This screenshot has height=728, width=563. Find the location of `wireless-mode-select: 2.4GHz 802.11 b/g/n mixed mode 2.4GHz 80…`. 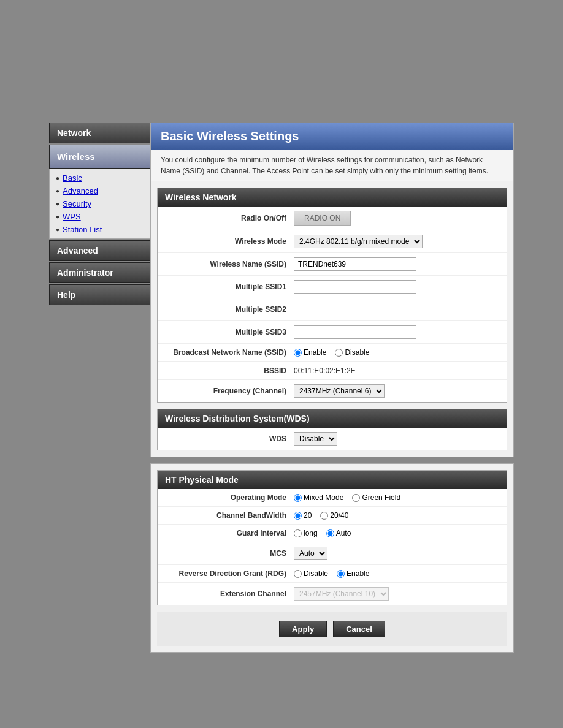

wireless-mode-select: 2.4GHz 802.11 b/g/n mixed mode 2.4GHz 80… is located at coordinates (358, 241).